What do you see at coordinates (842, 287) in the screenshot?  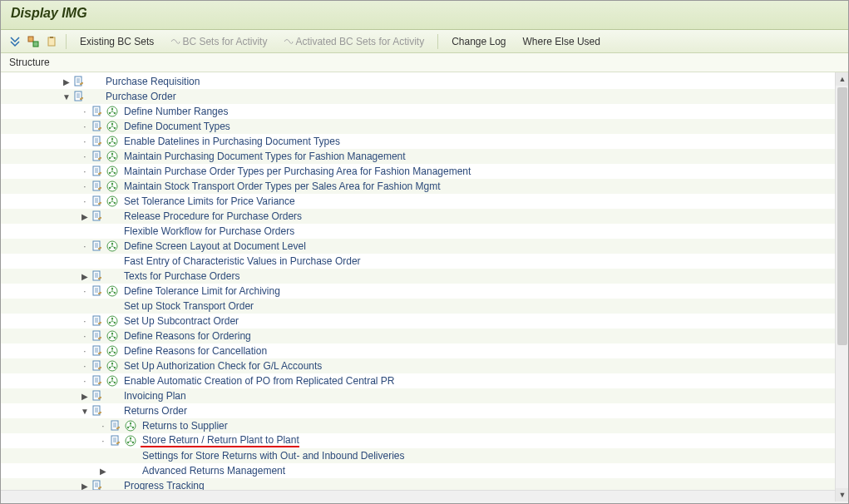 I see `vertical-scrollbar: ▲ ▼` at bounding box center [842, 287].